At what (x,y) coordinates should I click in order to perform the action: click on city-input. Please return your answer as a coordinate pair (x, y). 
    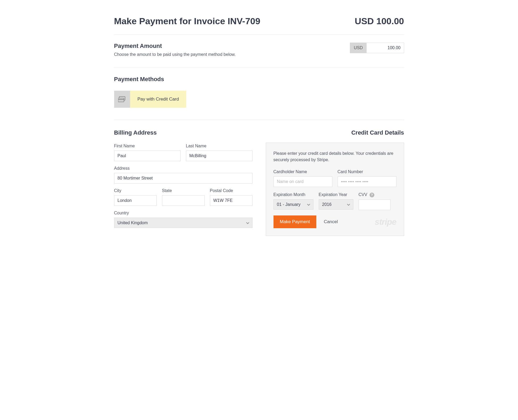
    Looking at the image, I should click on (135, 201).